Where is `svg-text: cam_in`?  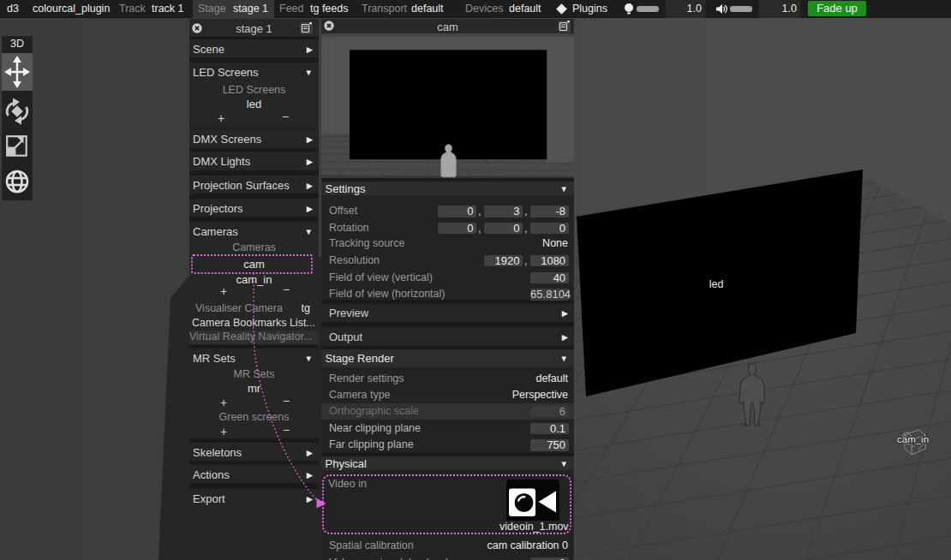 svg-text: cam_in is located at coordinates (913, 439).